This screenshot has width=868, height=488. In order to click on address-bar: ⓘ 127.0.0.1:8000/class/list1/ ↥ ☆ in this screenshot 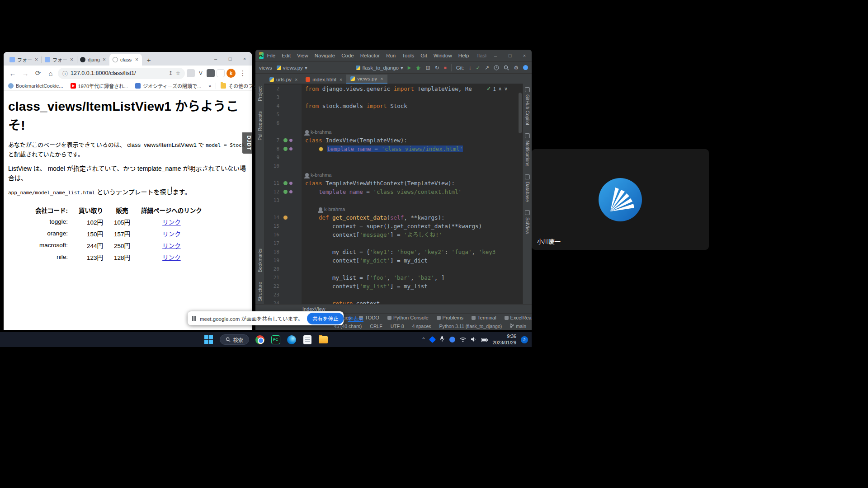, I will do `click(121, 73)`.